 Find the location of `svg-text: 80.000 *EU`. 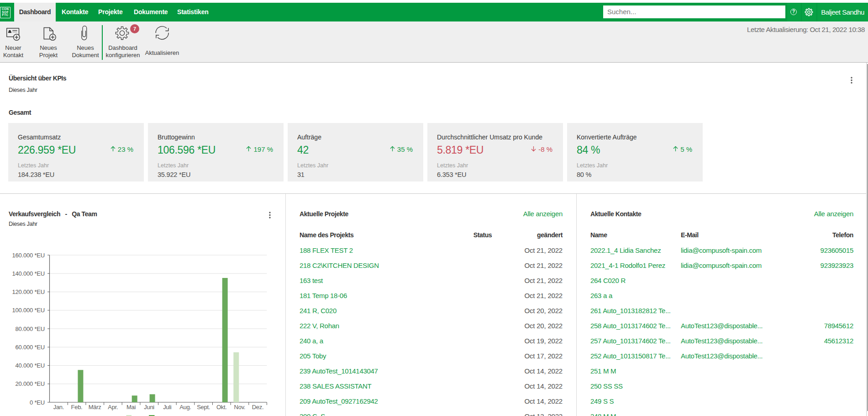

svg-text: 80.000 *EU is located at coordinates (30, 329).